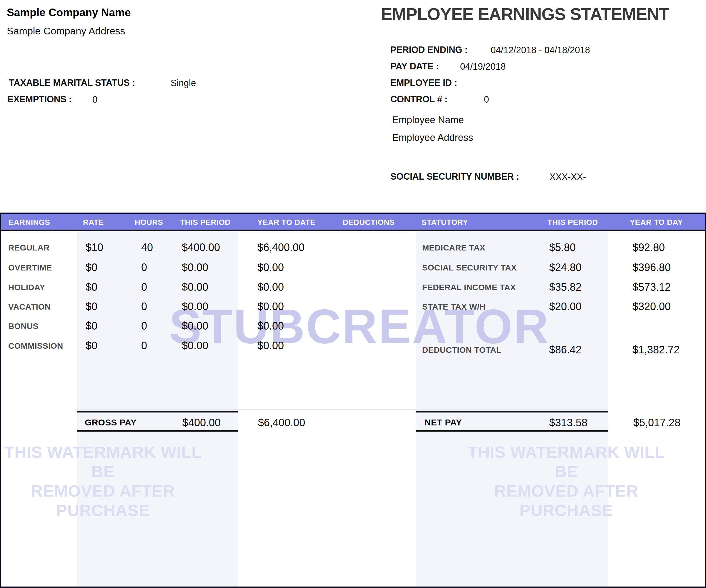  I want to click on earnings-label: HOLIDAY, so click(27, 288).